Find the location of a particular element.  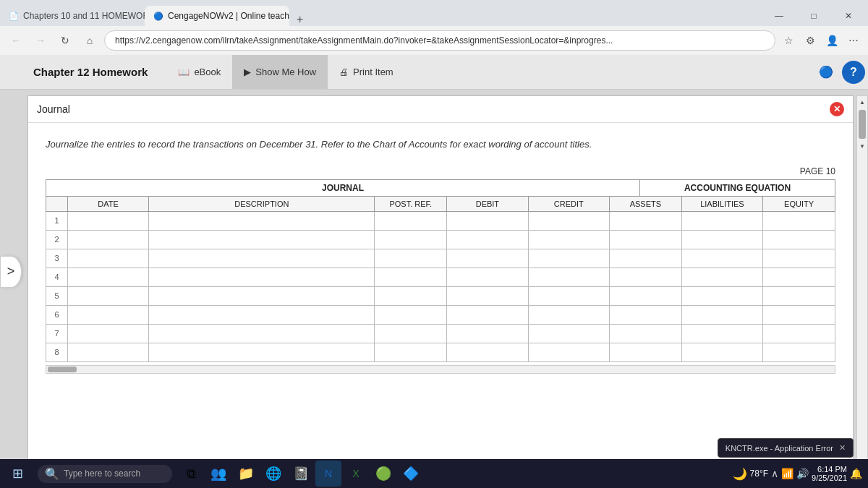

tab-cengage: 🔵 CengageNOWv2 | Online teachi ✕ is located at coordinates (217, 16).